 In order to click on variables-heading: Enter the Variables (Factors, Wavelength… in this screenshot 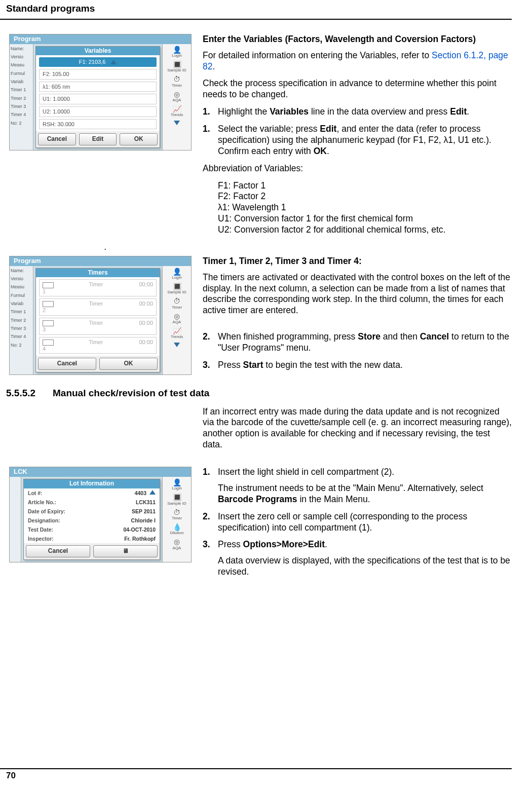, I will do `click(357, 40)`.